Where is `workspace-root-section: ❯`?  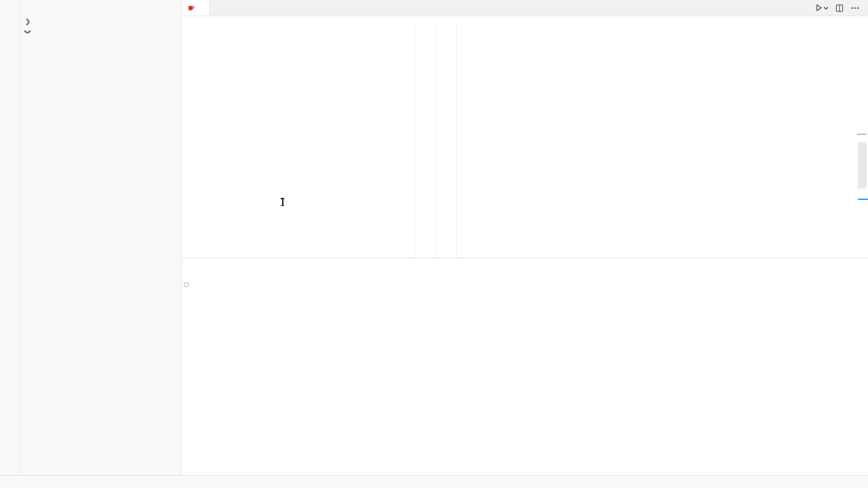
workspace-root-section: ❯ is located at coordinates (101, 31).